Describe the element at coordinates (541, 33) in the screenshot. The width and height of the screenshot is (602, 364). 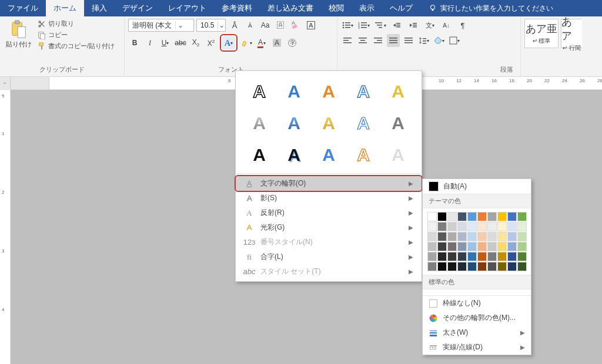
I see `style-normal: あア亜 ↵ 標準` at that location.